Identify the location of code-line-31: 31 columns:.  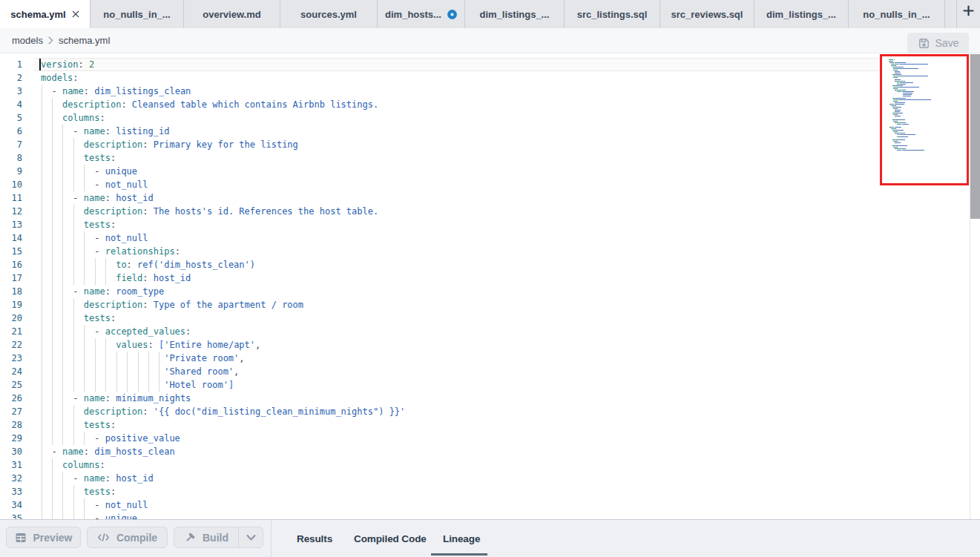
(485, 465).